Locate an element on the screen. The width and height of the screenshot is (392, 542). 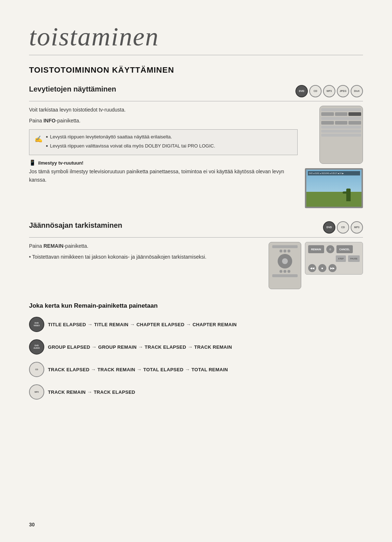
subsection2-header: Jäännösajan tarkistaminen DVD CD MP3 is located at coordinates (196, 227).